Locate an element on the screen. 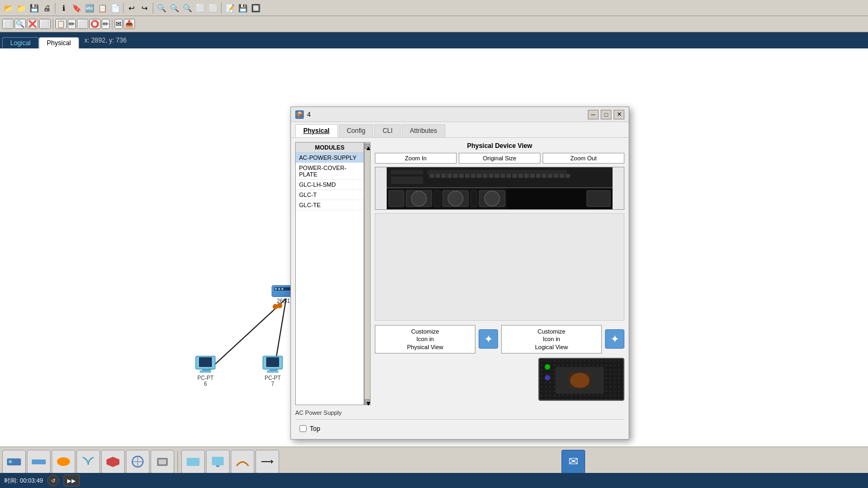 This screenshot has width=868, height=488. tb2-pen: ✏ is located at coordinates (105, 24).